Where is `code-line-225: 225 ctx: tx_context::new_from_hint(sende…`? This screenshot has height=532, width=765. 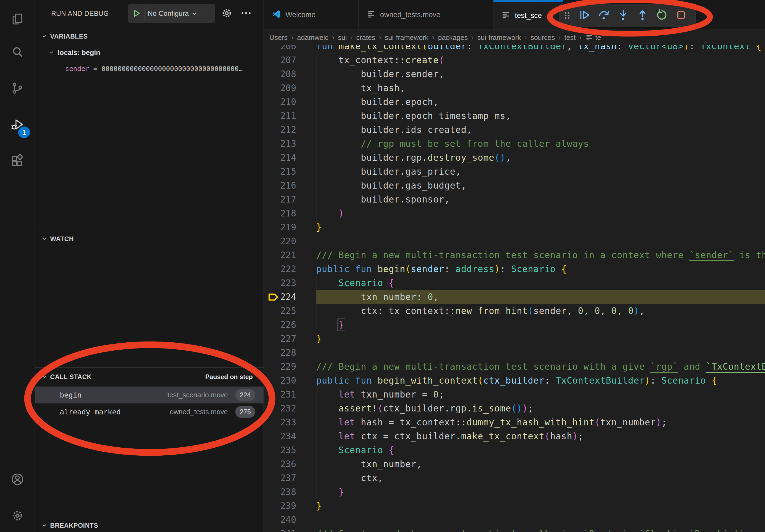 code-line-225: 225 ctx: tx_context::new_from_hint(sende… is located at coordinates (514, 311).